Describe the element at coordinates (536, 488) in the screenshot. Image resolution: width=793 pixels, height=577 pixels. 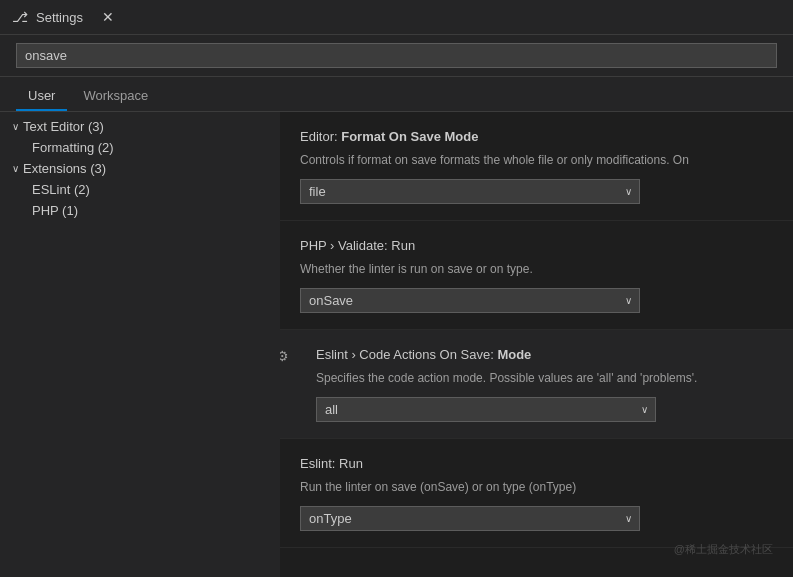
I see `setting-desc-4: Run the linter on save (onSave) or on ty…` at that location.